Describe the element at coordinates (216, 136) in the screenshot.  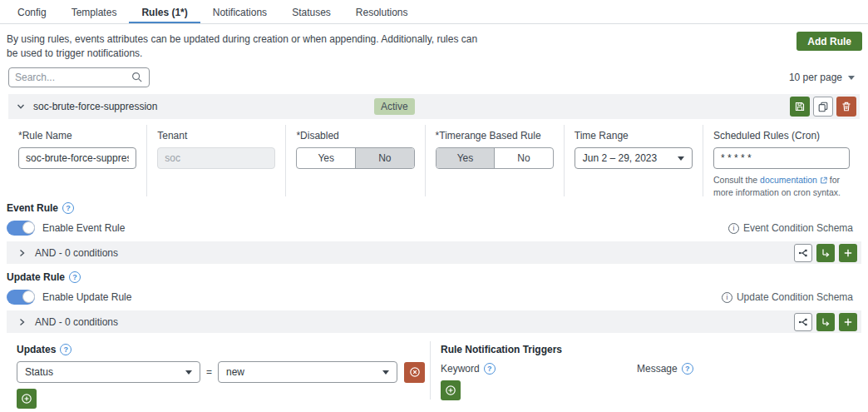
I see `tenant-label: Tenant` at that location.